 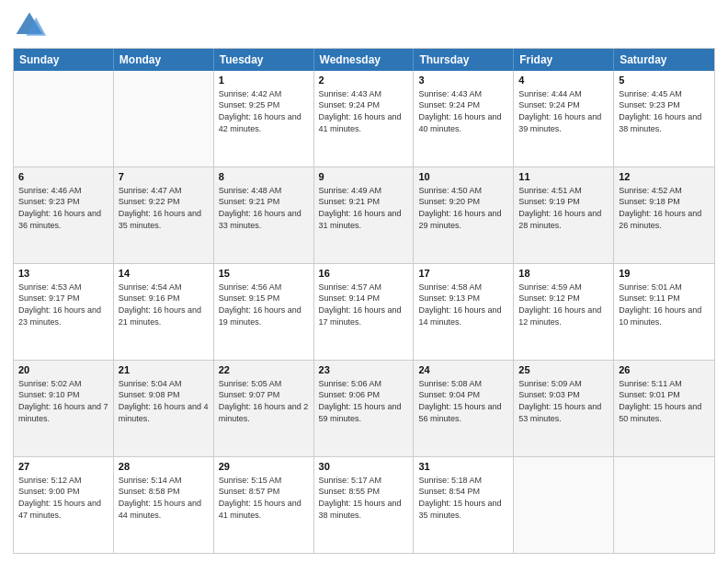 What do you see at coordinates (364, 215) in the screenshot?
I see `calendar-cell: 9Sunrise: 4:49 AM Sunset: 9:21 PM Daylig…` at bounding box center [364, 215].